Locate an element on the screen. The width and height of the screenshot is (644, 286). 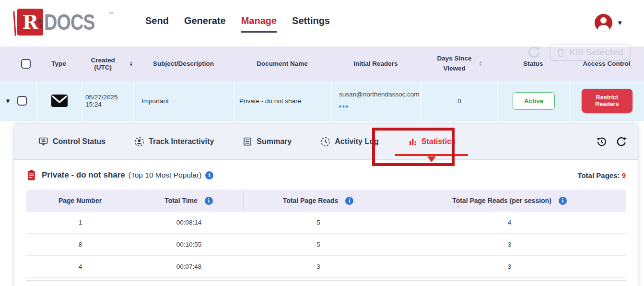
row-initial-reader-email: susan@northendassoc.com ••• is located at coordinates (380, 101).